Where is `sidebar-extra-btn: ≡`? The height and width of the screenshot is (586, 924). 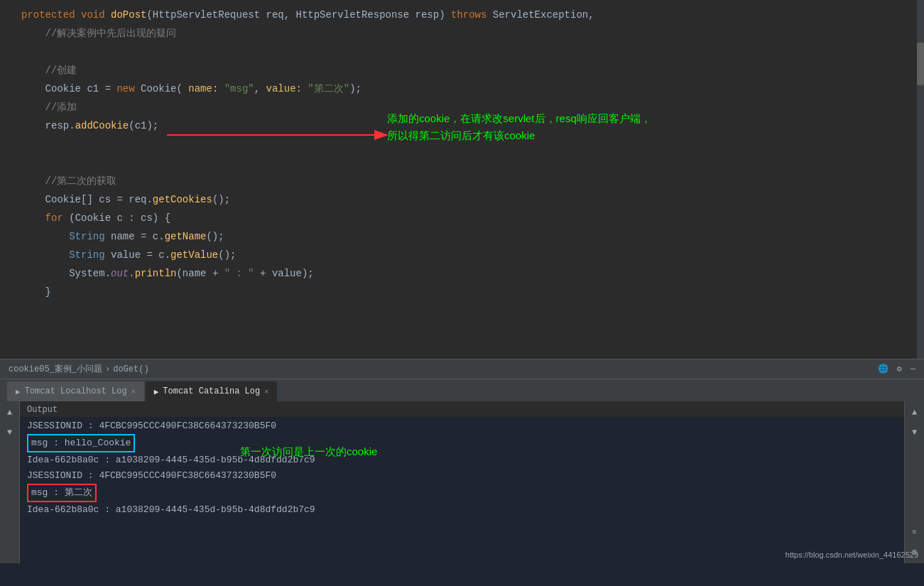 sidebar-extra-btn: ≡ is located at coordinates (915, 532).